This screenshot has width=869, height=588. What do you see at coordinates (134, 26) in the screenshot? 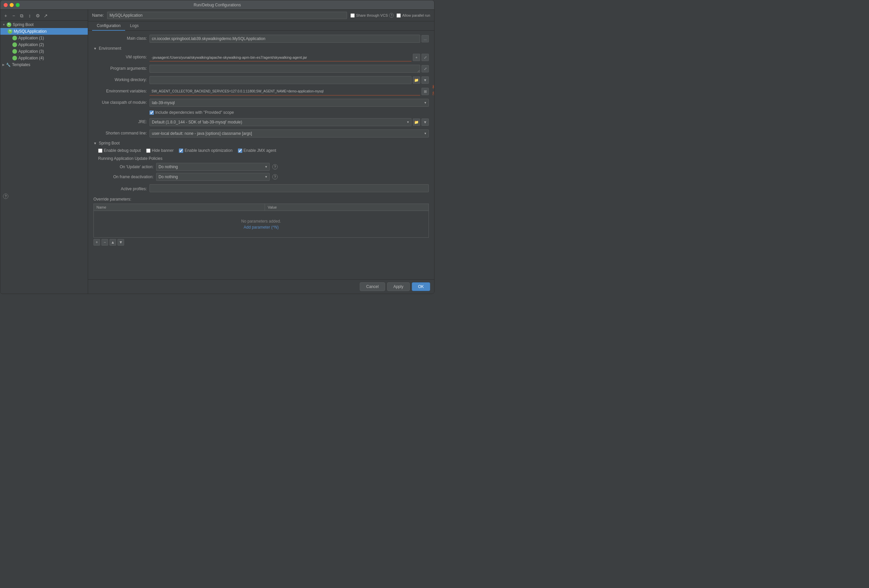
I see `tab-logs: Logs` at bounding box center [134, 26].